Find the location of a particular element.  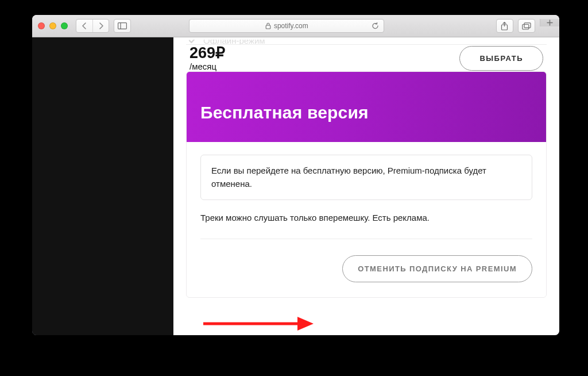

address-host: spotify.com is located at coordinates (291, 26).